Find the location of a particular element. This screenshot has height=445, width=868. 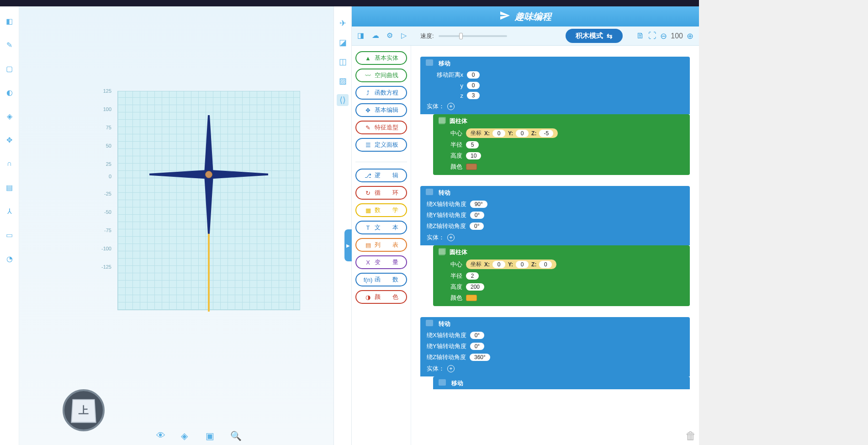

category-icon: ▲ is located at coordinates (368, 58).